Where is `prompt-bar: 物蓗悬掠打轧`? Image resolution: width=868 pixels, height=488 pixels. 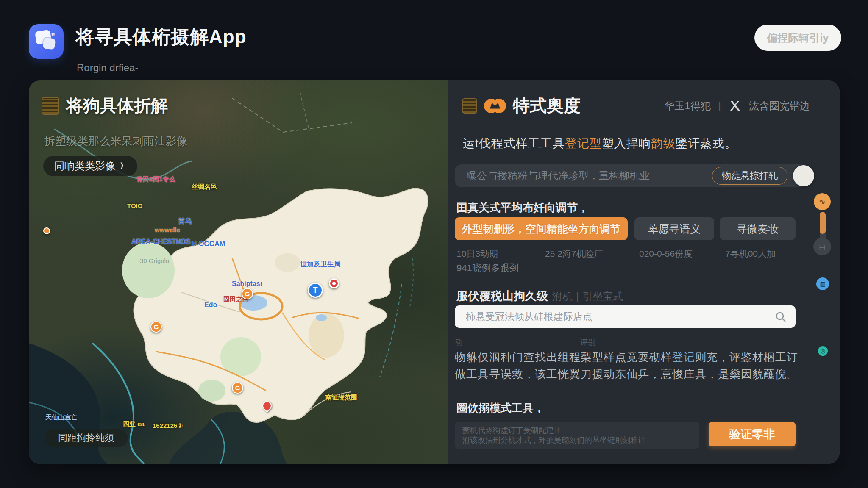 prompt-bar: 物蓗悬掠打轧 is located at coordinates (631, 176).